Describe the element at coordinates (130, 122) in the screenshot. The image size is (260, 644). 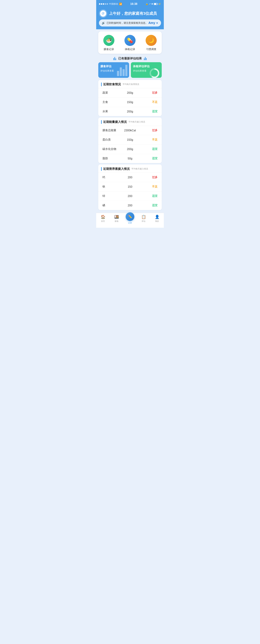
I see `energy-title-row: 近期能量摄入情况 平均每天摄入情况` at that location.